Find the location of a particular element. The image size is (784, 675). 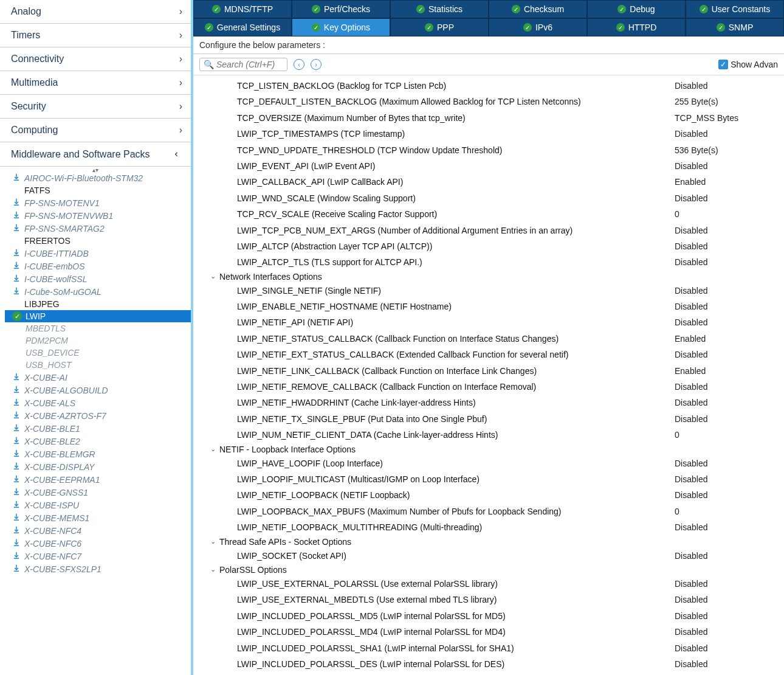

tree-item-fatfs: FATFS is located at coordinates (98, 190).